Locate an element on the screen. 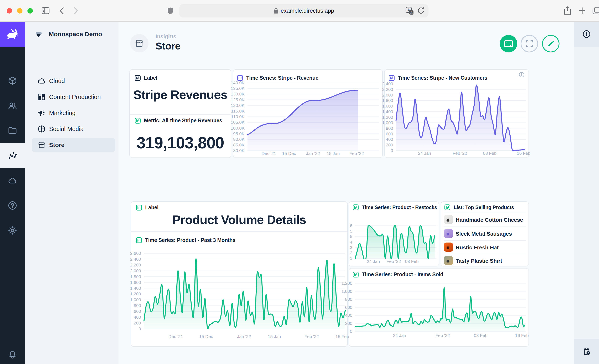  y-tick-label: 2,200 is located at coordinates (131, 265).